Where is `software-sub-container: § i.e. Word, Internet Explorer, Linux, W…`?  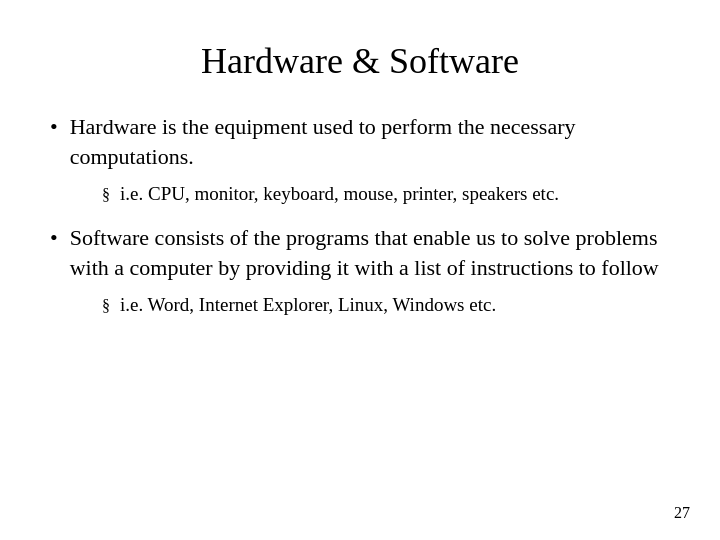 software-sub-container: § i.e. Word, Internet Explorer, Linux, W… is located at coordinates (386, 305).